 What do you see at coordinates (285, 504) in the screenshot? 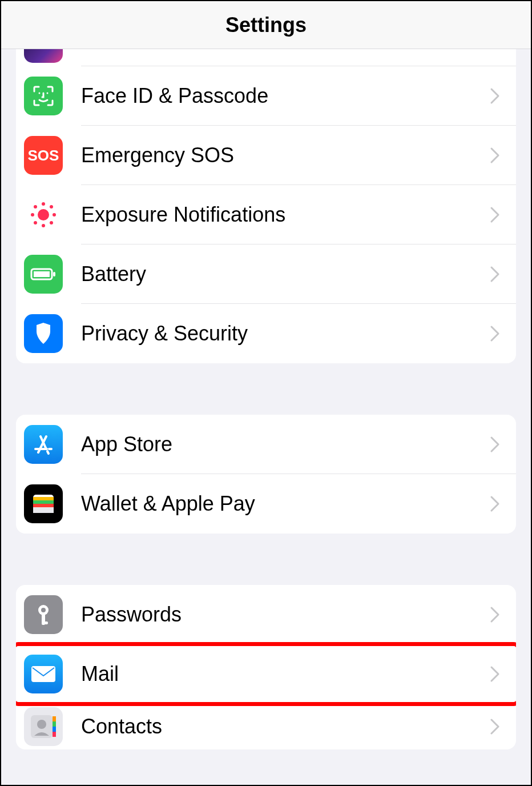
I see `row-label: Wallet & Apple Pay` at bounding box center [285, 504].